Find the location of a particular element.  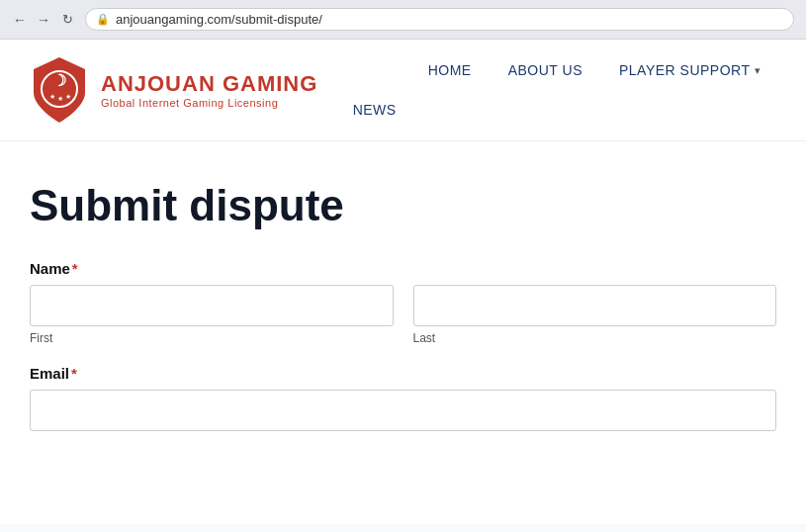

nav-item-news: NEWS is located at coordinates (375, 110).